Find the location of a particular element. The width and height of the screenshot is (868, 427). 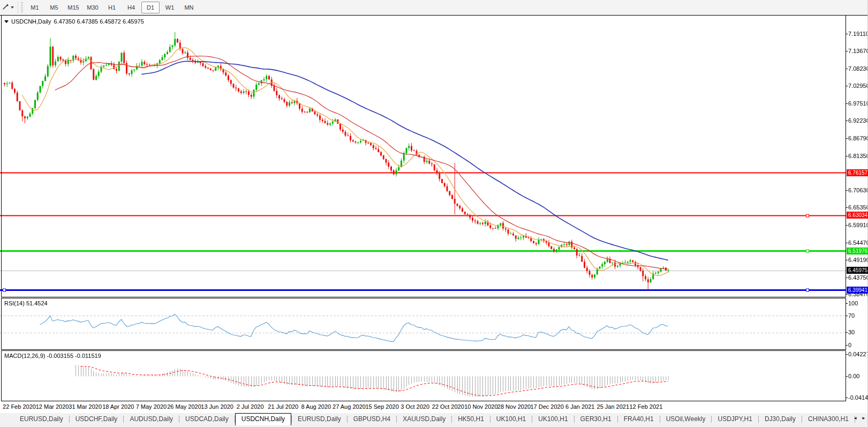

macd-tick-label: 0.042275 is located at coordinates (858, 355).